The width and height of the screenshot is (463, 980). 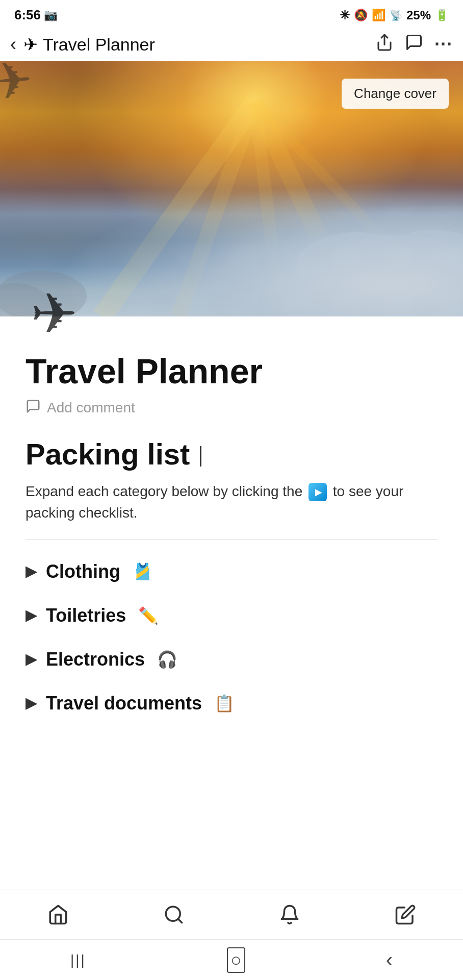 I want to click on back-button: ‹, so click(x=13, y=44).